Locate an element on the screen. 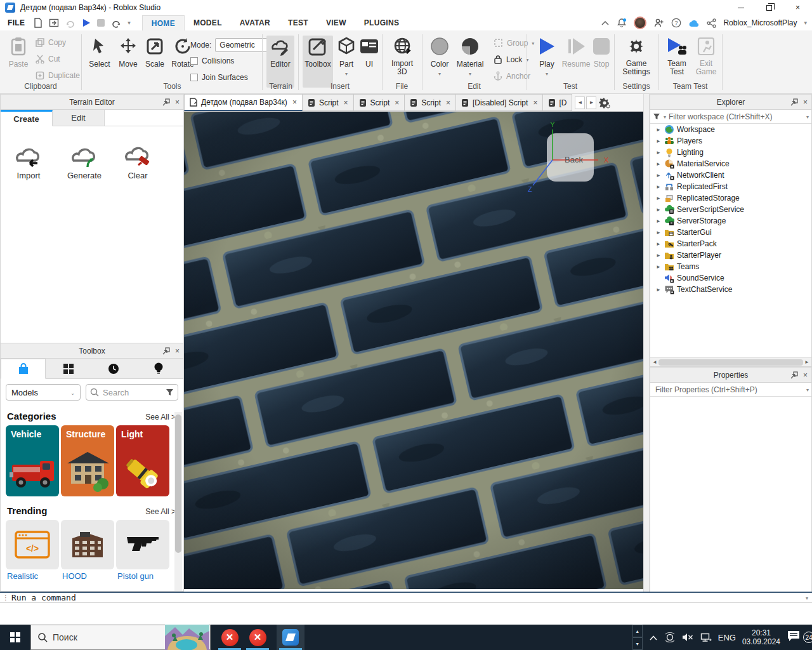  undo-icon is located at coordinates (116, 23).